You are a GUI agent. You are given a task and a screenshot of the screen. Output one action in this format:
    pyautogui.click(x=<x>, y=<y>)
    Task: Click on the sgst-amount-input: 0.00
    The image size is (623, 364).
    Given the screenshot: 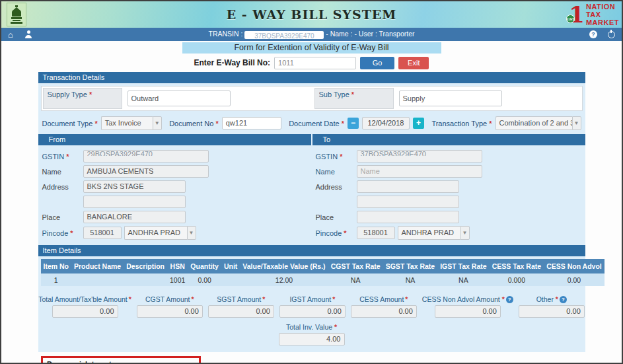 What is the action you would take?
    pyautogui.click(x=241, y=312)
    